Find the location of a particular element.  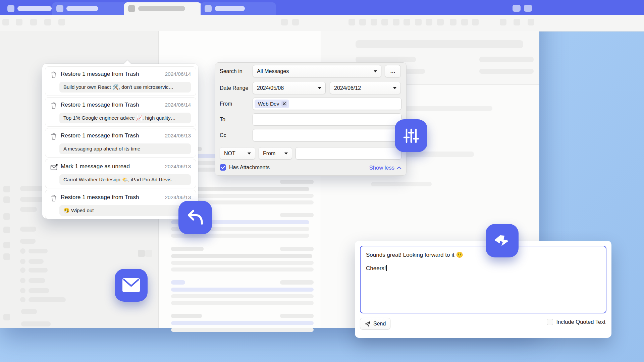

reply-compose-card: Sounds great! Looking forward to it 🙂 Ch… is located at coordinates (483, 289).